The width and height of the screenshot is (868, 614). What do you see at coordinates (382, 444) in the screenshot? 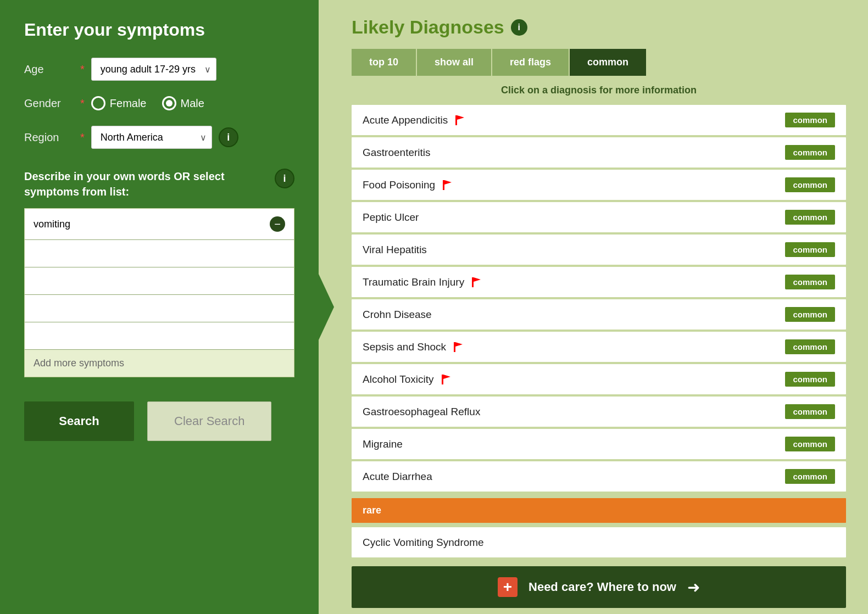
I see `diagnosis-name: Migraine` at bounding box center [382, 444].